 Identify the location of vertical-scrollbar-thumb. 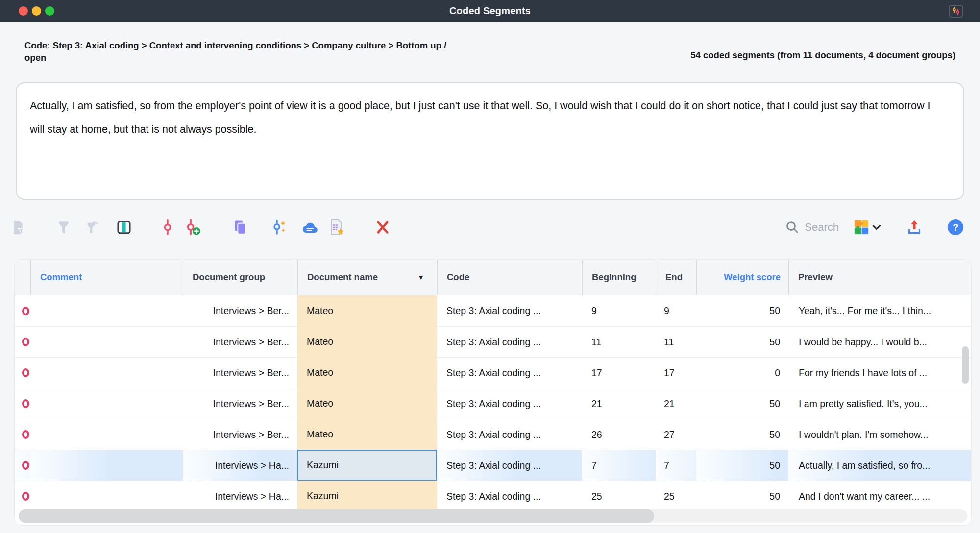
(965, 365).